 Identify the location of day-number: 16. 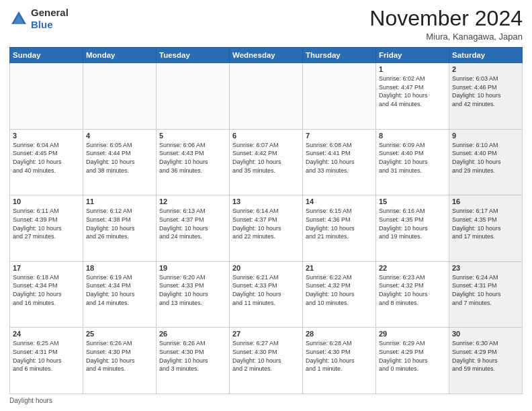
(486, 201).